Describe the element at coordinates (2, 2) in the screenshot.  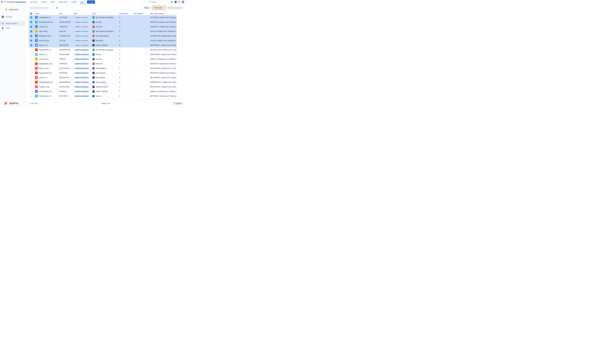
I see `app-switcher-icon` at that location.